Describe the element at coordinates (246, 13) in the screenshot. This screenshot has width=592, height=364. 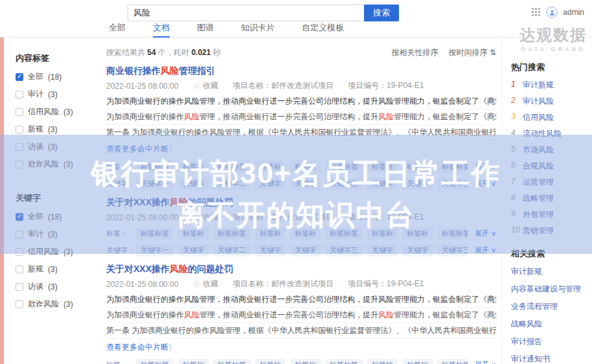
I see `search-input` at that location.